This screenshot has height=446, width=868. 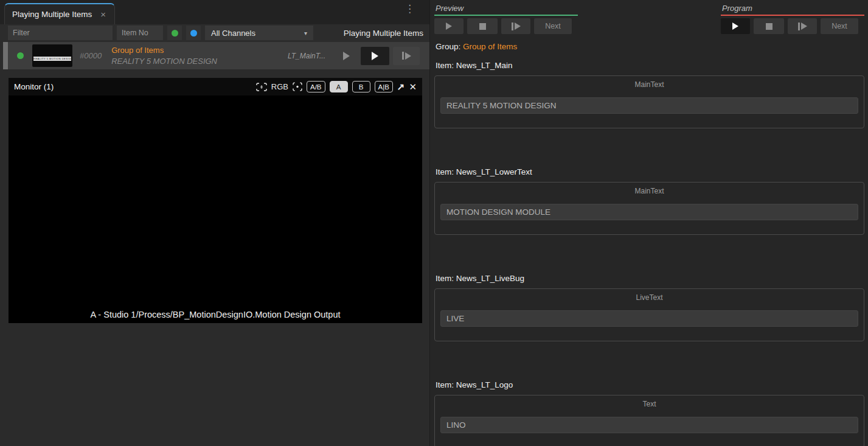 I want to click on filter-input, so click(x=60, y=33).